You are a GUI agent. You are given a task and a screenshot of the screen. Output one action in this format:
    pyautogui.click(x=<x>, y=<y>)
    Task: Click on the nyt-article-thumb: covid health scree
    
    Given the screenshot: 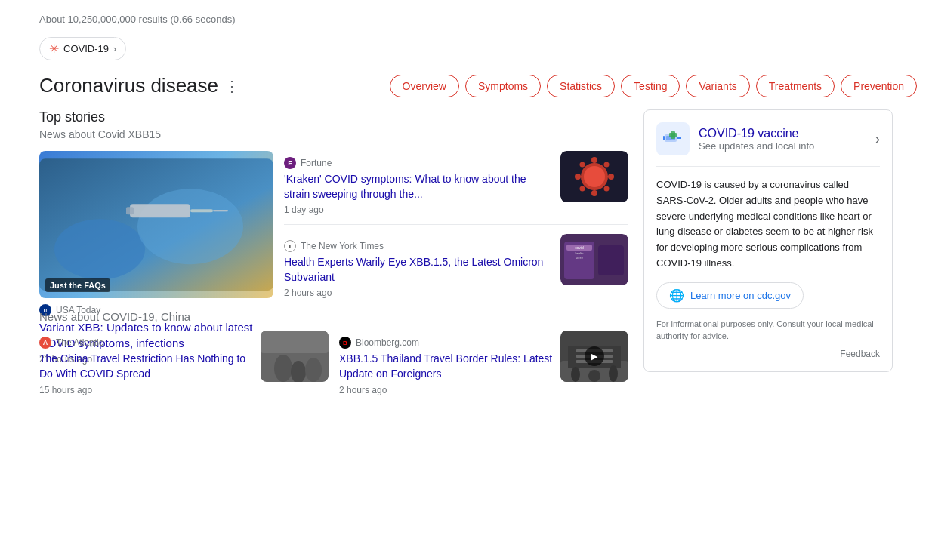 What is the action you would take?
    pyautogui.click(x=594, y=260)
    